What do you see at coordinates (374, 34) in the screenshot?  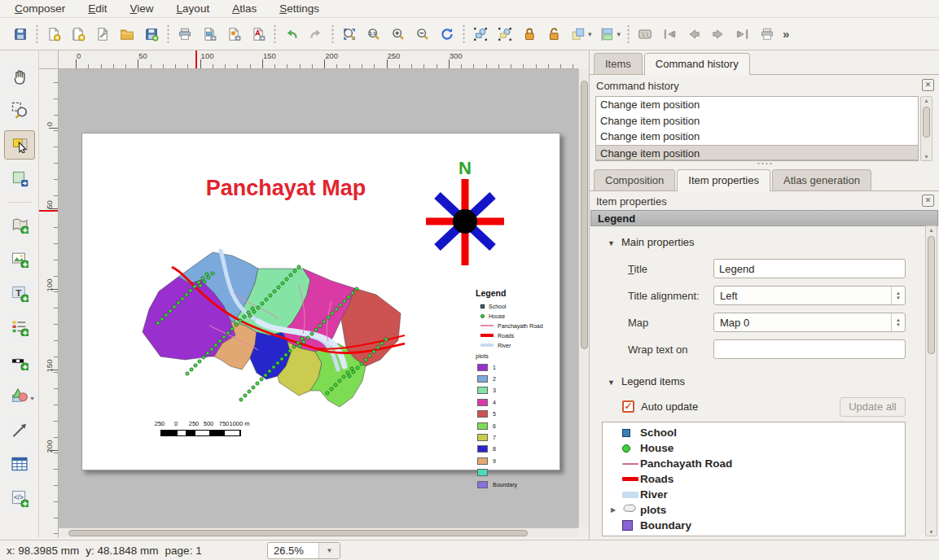 I see `zoom-1-1-button: 1:1` at bounding box center [374, 34].